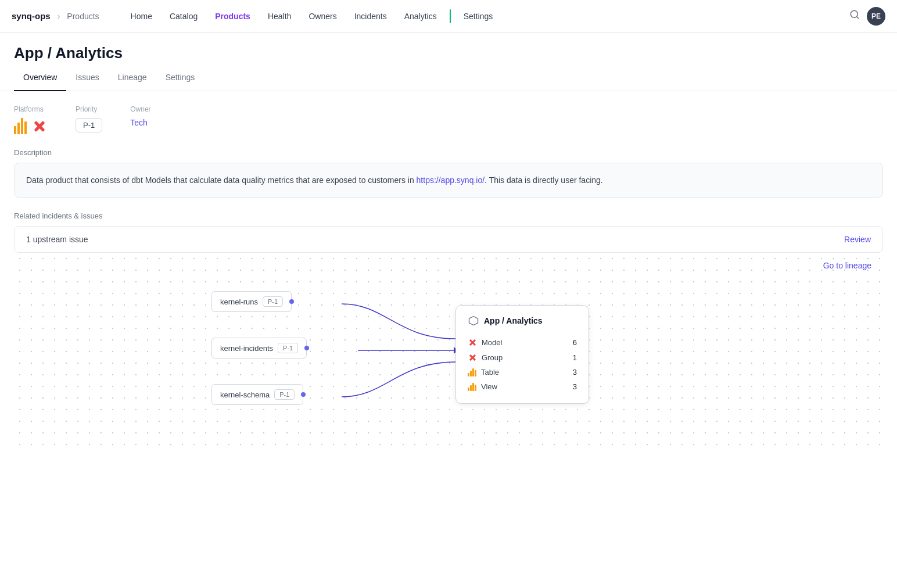 Image resolution: width=897 pixels, height=588 pixels. Describe the element at coordinates (448, 152) in the screenshot. I see `description-label: Description` at that location.